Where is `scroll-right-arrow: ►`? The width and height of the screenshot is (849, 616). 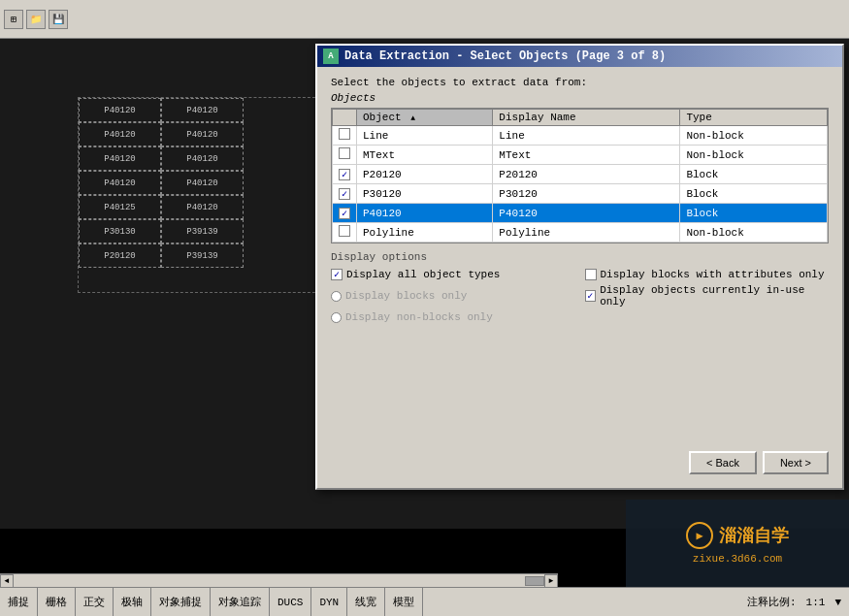
scroll-right-arrow: ► is located at coordinates (551, 581).